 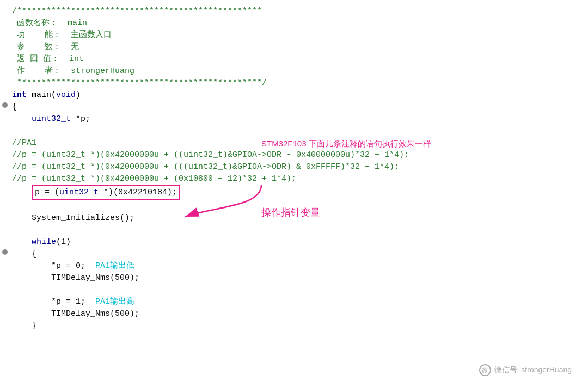 I want to click on line-1: /***************************************…, so click(x=294, y=11).